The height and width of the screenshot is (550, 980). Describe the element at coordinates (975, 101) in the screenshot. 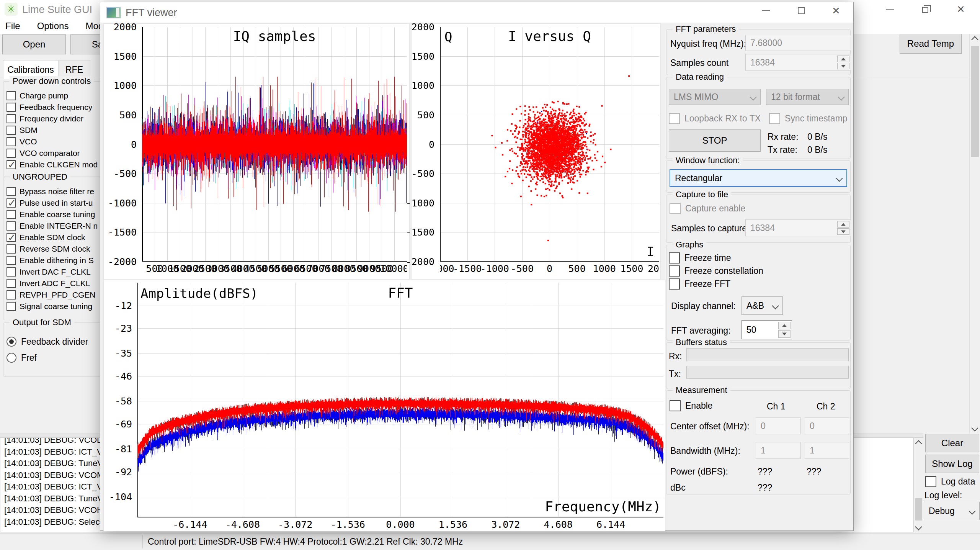

I see `main-scrollbar-thumb` at that location.